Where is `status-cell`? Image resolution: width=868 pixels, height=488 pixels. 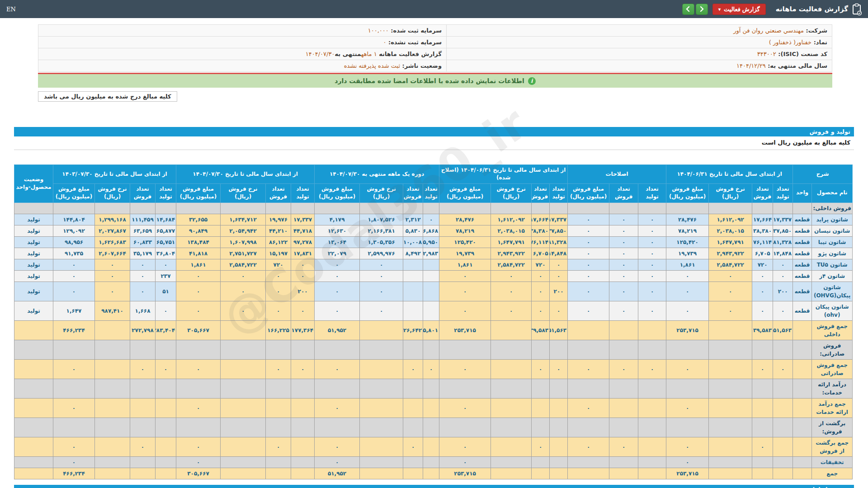
status-cell is located at coordinates (34, 462).